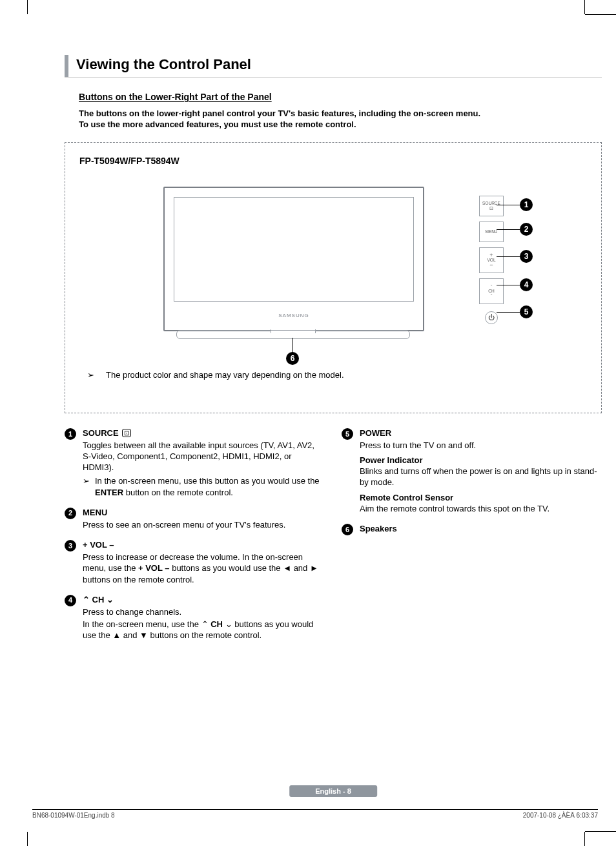 This screenshot has width=616, height=846. Describe the element at coordinates (93, 375) in the screenshot. I see `note-arrow-icon` at that location.